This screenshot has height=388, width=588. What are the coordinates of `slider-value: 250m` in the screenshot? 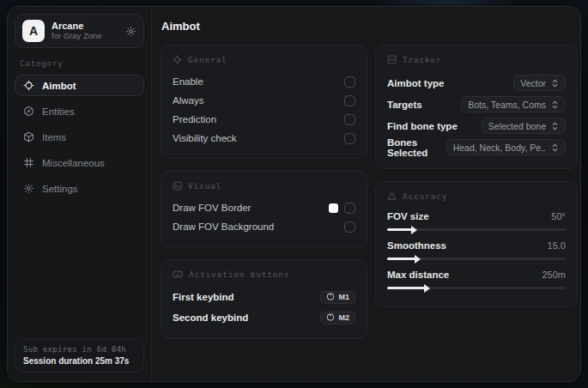 It's located at (554, 275).